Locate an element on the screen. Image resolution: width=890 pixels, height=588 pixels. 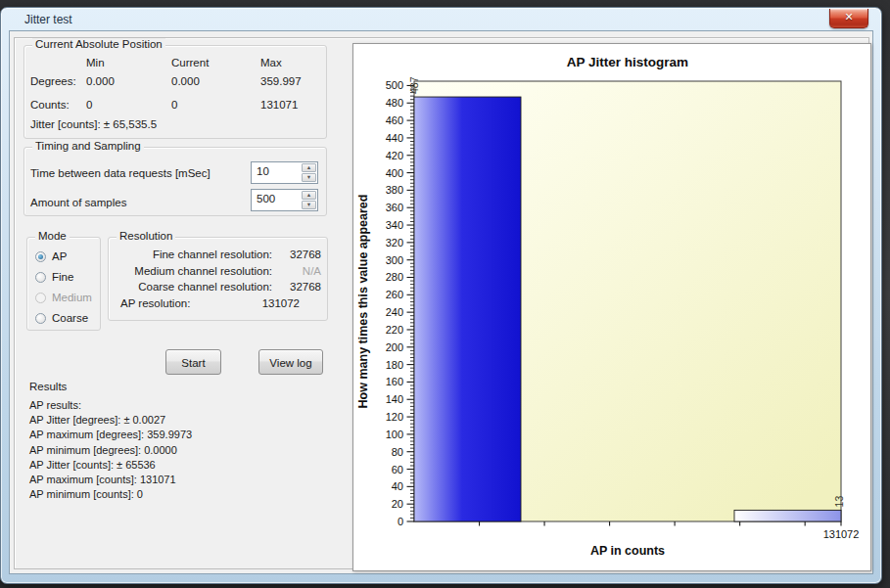
group-resolution: Resolution Fine channel resolution: 3276… is located at coordinates (217, 279).